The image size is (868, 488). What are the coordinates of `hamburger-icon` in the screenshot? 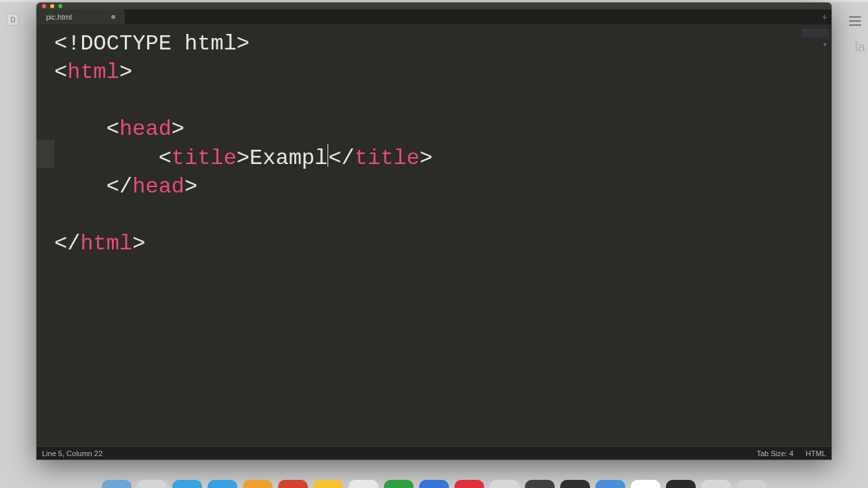 It's located at (855, 21).